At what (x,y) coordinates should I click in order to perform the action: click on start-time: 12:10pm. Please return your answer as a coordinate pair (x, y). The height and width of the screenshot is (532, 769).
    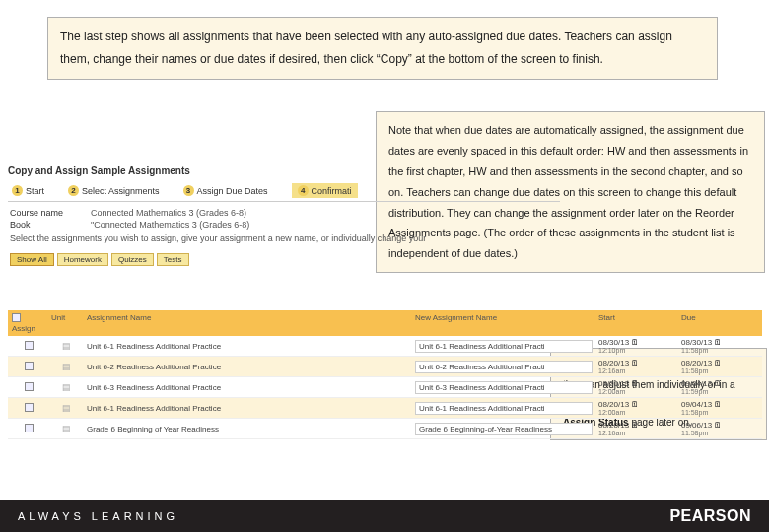
    Looking at the image, I should click on (637, 351).